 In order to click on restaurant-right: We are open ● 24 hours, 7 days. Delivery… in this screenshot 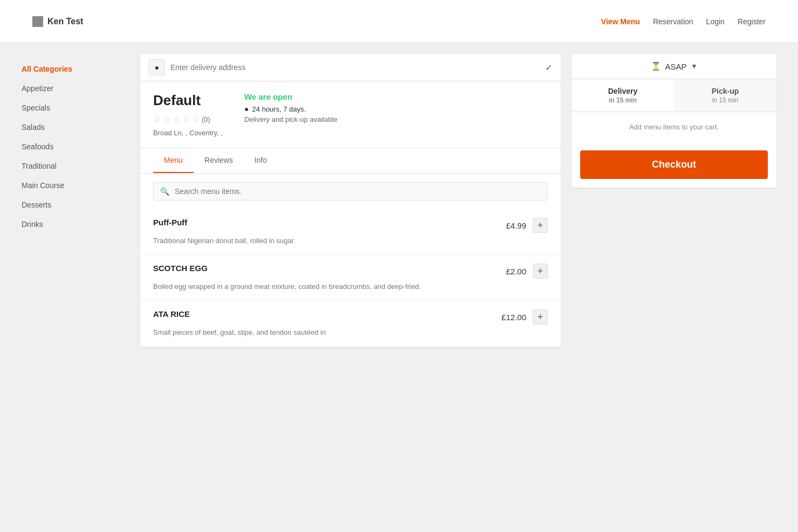, I will do `click(396, 114)`.